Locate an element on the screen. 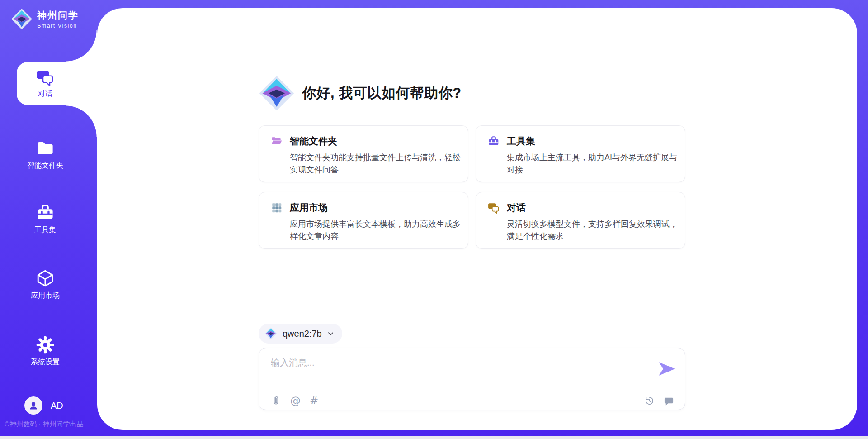 This screenshot has height=439, width=868. folder-open-icon is located at coordinates (277, 141).